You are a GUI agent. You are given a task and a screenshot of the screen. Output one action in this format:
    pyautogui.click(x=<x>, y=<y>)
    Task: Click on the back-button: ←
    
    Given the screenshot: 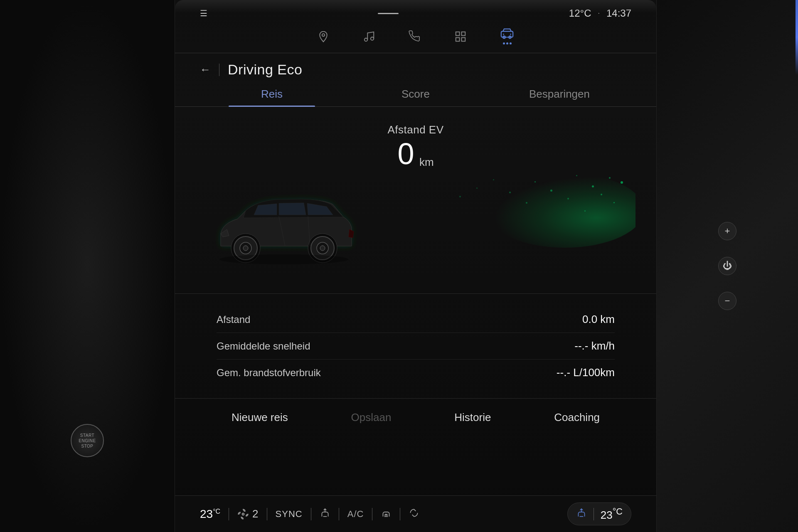 What is the action you would take?
    pyautogui.click(x=205, y=70)
    